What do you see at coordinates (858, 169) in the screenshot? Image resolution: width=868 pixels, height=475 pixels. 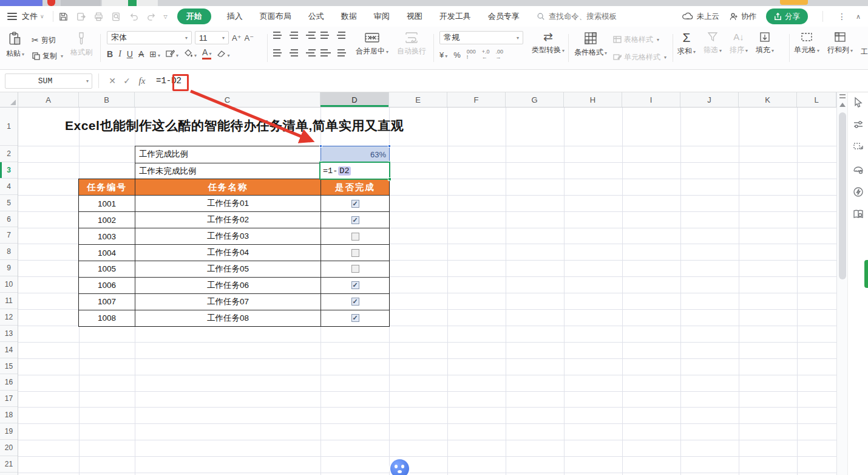 I see `template-shell-icon` at bounding box center [858, 169].